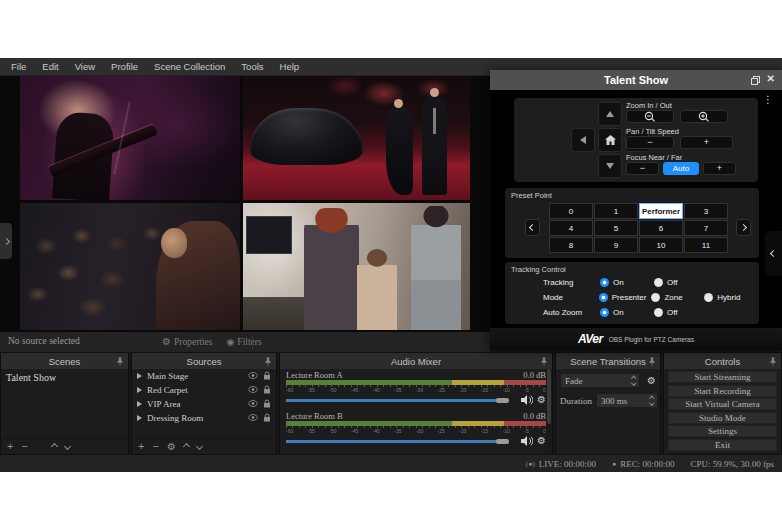 The image size is (782, 521). What do you see at coordinates (661, 211) in the screenshot?
I see `preset-performer-button: Performer` at bounding box center [661, 211].